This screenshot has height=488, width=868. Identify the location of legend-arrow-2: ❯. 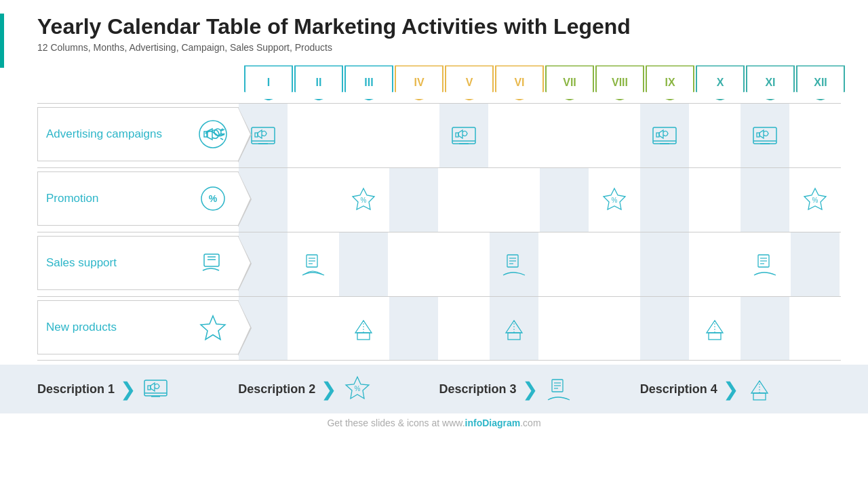
(328, 389).